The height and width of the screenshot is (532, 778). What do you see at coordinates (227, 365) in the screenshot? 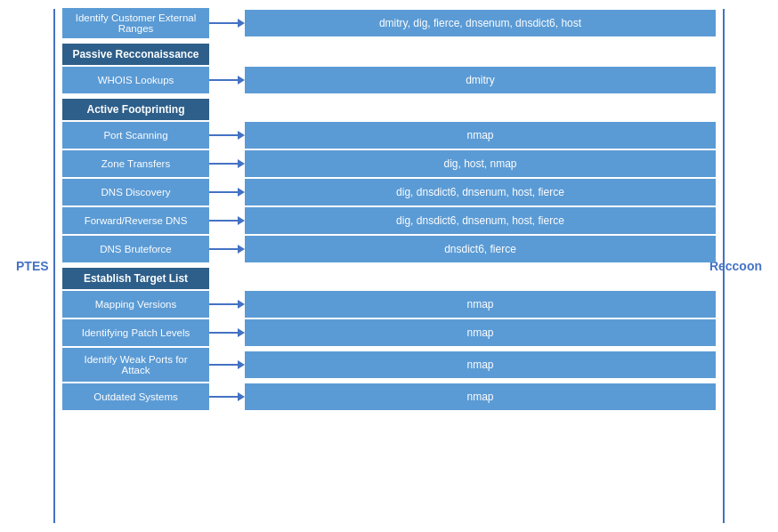
I see `arrow-identify-weak-ports` at bounding box center [227, 365].